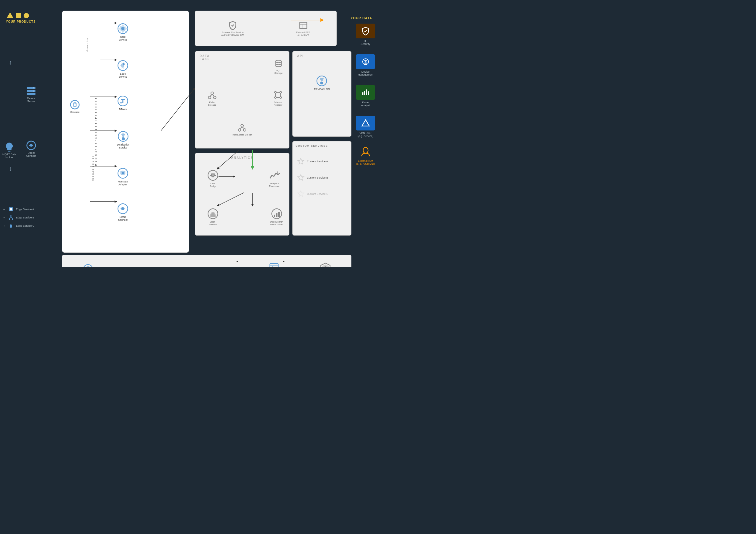  I want to click on tenant-service-icon, so click(274, 265).